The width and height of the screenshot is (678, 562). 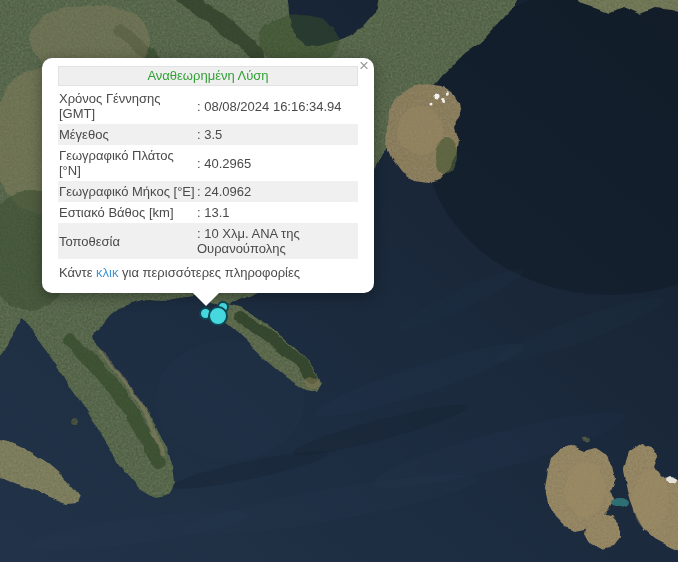 What do you see at coordinates (128, 242) in the screenshot?
I see `row-label: Τοποθεσία` at bounding box center [128, 242].